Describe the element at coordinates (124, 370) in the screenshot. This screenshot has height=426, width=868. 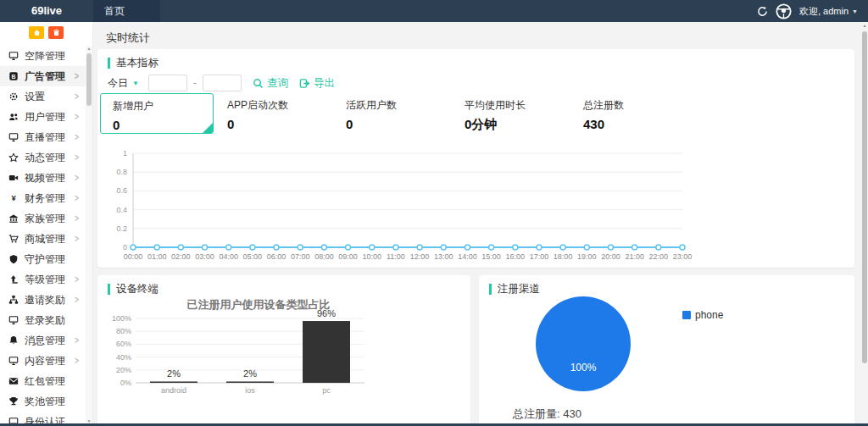
I see `svg-text: 20%` at that location.